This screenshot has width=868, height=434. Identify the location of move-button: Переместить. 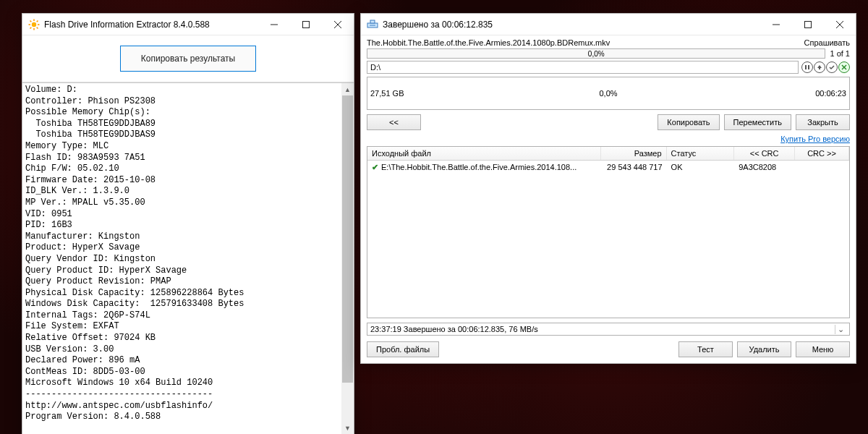
(758, 122).